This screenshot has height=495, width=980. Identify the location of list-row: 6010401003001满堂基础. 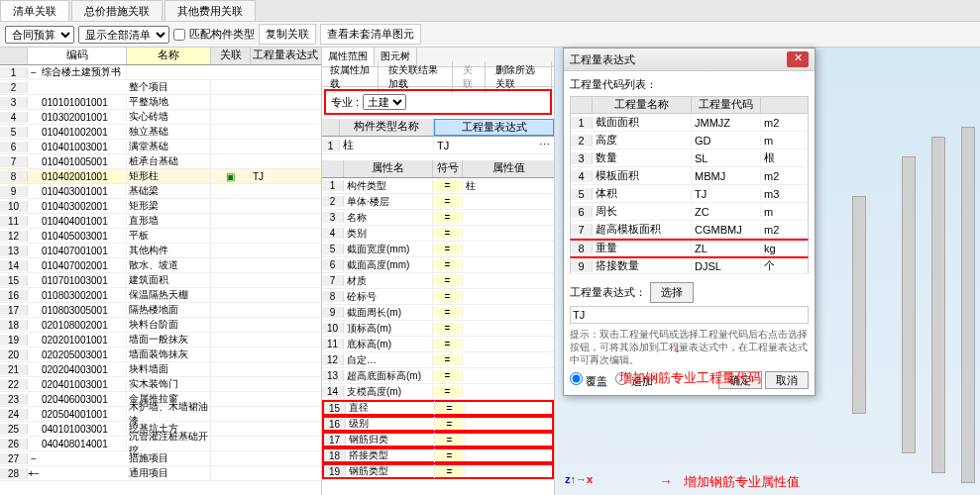
(161, 147).